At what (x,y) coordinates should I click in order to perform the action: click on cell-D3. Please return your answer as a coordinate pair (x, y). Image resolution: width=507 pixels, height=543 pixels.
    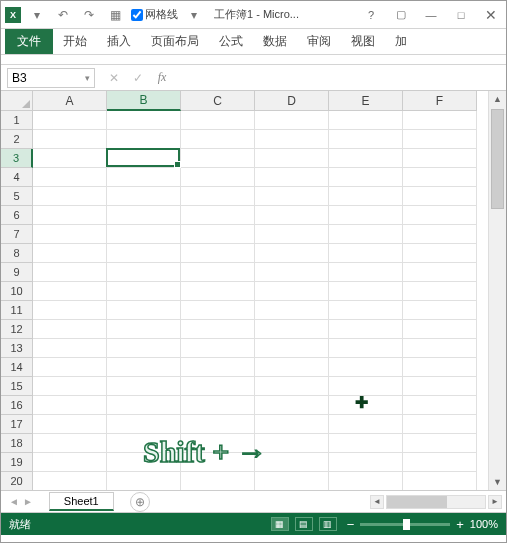
    Looking at the image, I should click on (292, 158).